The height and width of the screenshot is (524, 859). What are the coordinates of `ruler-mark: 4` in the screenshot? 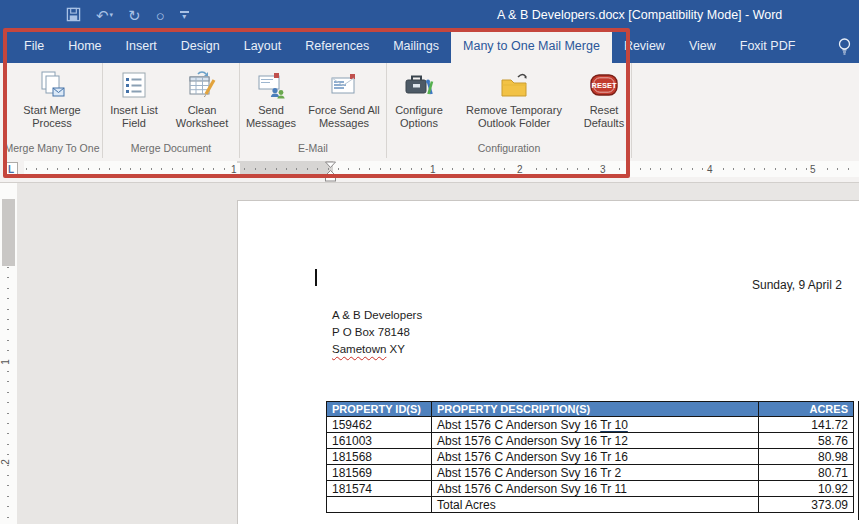 It's located at (710, 170).